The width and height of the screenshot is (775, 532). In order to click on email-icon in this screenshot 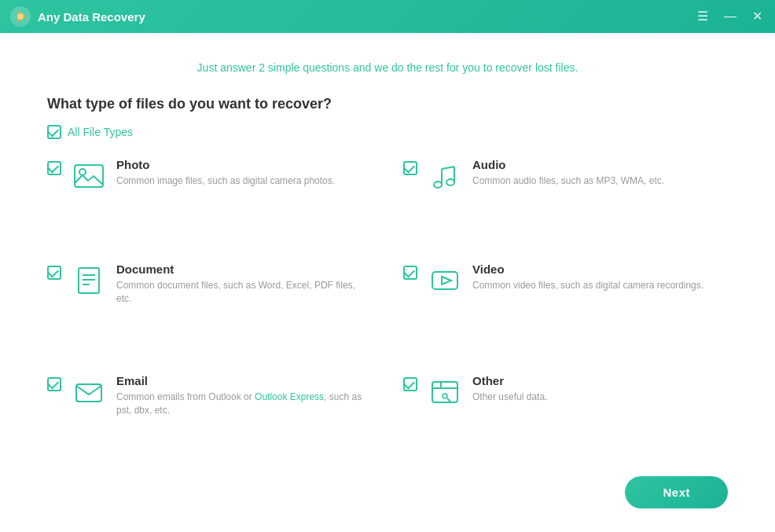, I will do `click(89, 392)`.